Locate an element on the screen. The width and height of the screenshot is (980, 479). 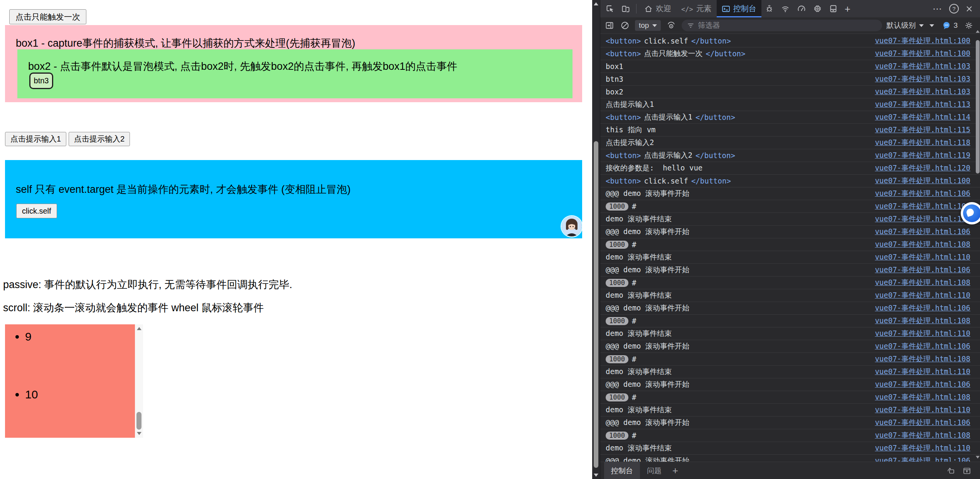
source-link: vue07-事件处理.html:114 is located at coordinates (920, 117).